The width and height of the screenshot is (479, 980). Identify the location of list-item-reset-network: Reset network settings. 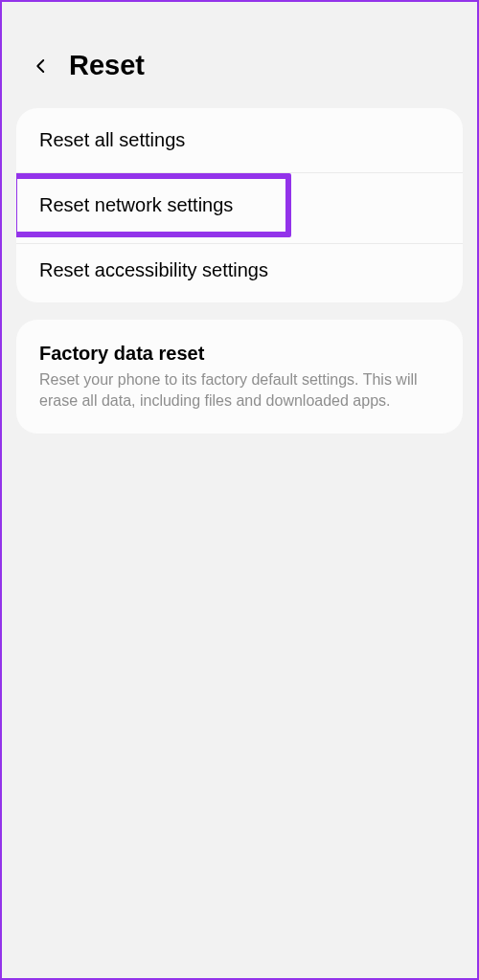
(240, 206).